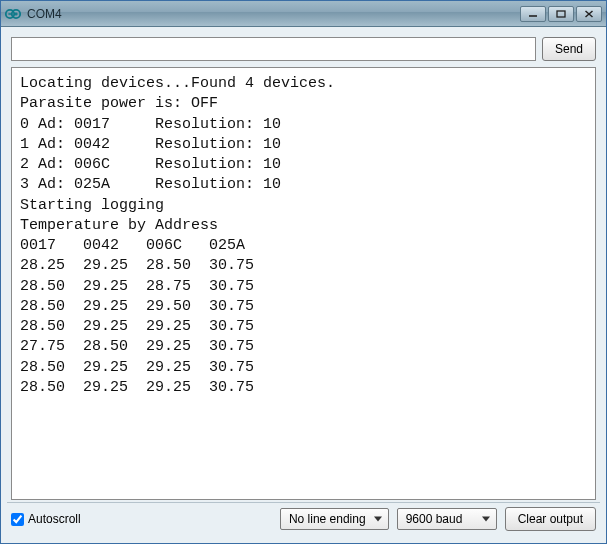 The height and width of the screenshot is (544, 607). What do you see at coordinates (274, 14) in the screenshot?
I see `window-title: COM4` at bounding box center [274, 14].